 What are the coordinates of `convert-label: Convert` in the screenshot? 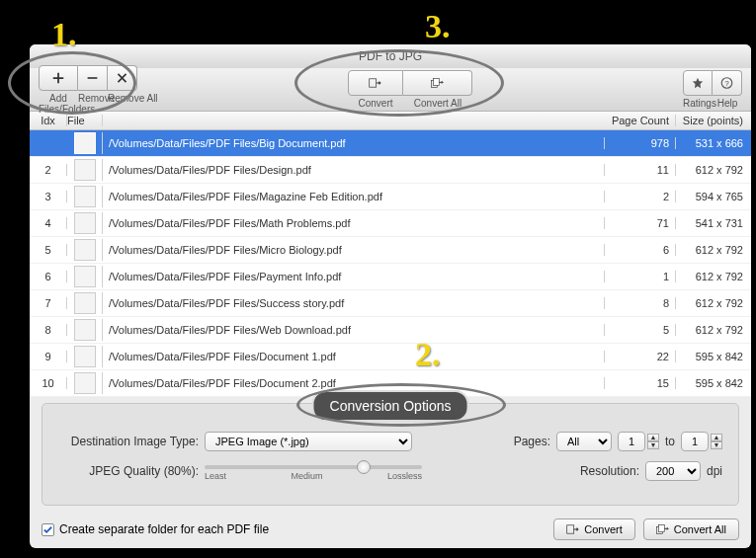 It's located at (376, 103).